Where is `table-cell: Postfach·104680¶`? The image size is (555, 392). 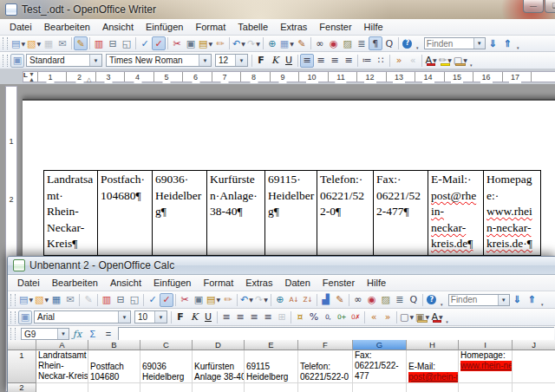
table-cell: Postfach·104680¶ is located at coordinates (125, 213).